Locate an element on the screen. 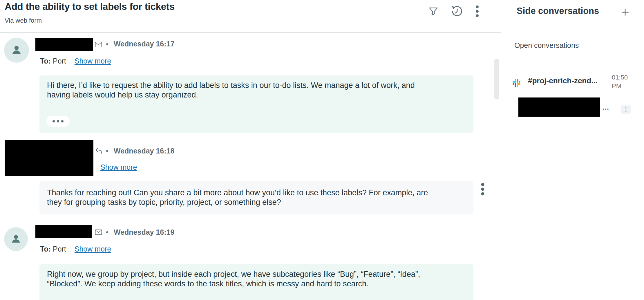 This screenshot has height=300, width=644. redacted-author-block is located at coordinates (49, 158).